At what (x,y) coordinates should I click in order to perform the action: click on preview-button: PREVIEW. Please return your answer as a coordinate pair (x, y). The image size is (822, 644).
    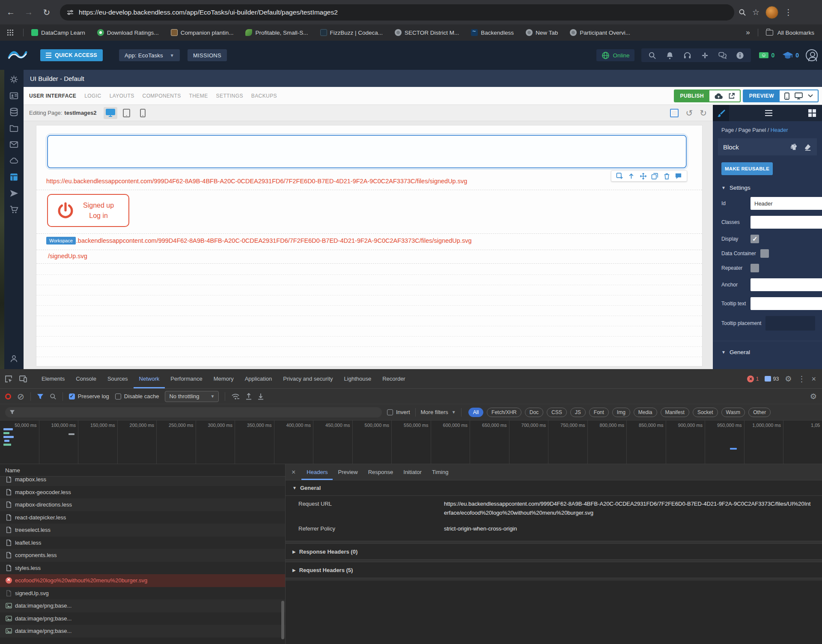
    Looking at the image, I should click on (762, 96).